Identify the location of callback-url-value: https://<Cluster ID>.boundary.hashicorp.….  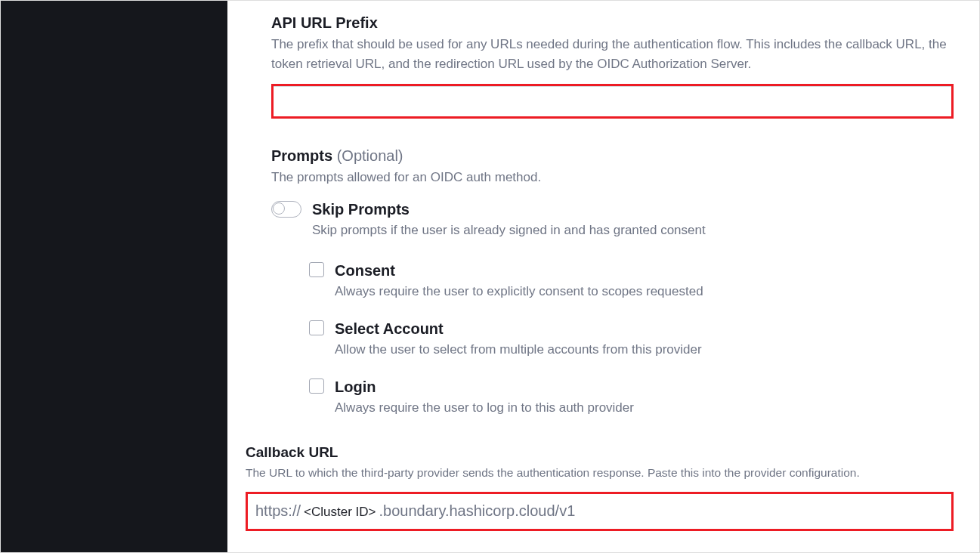
(416, 511).